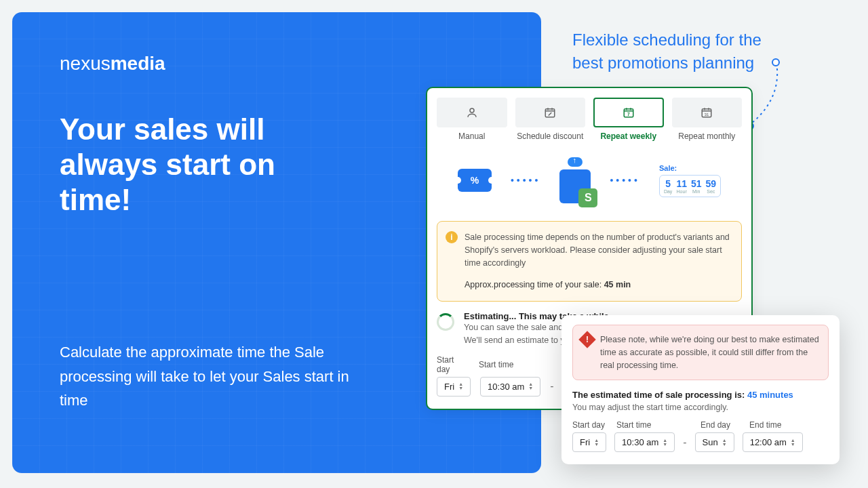 Image resolution: width=868 pixels, height=488 pixels. What do you see at coordinates (589, 262) in the screenshot?
I see `info-callout: i Sale processing time depends on the nu…` at bounding box center [589, 262].